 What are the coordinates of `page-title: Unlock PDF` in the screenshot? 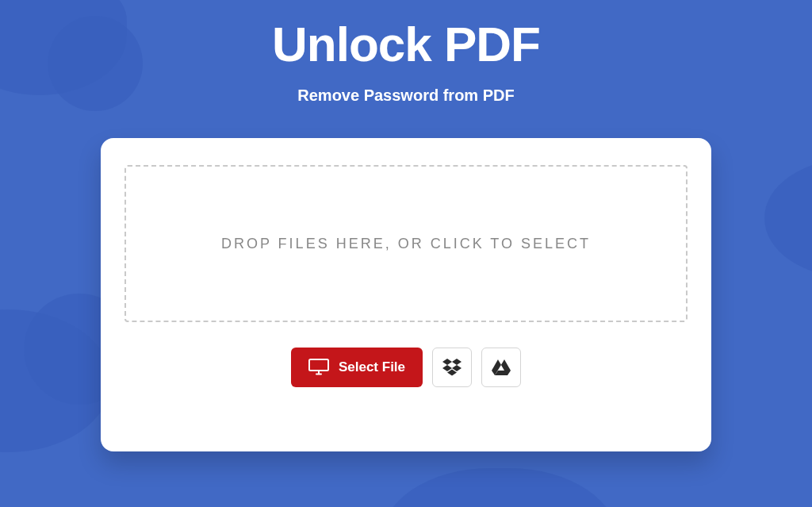 It's located at (406, 44).